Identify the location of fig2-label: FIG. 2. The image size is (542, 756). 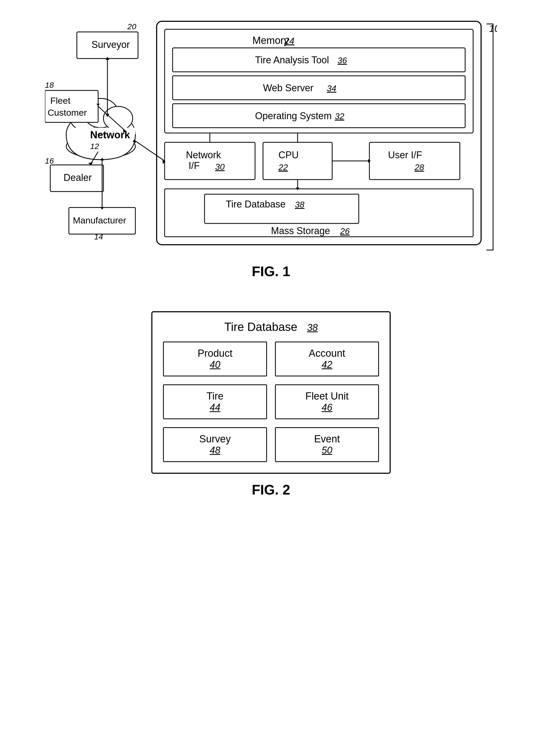
(271, 490).